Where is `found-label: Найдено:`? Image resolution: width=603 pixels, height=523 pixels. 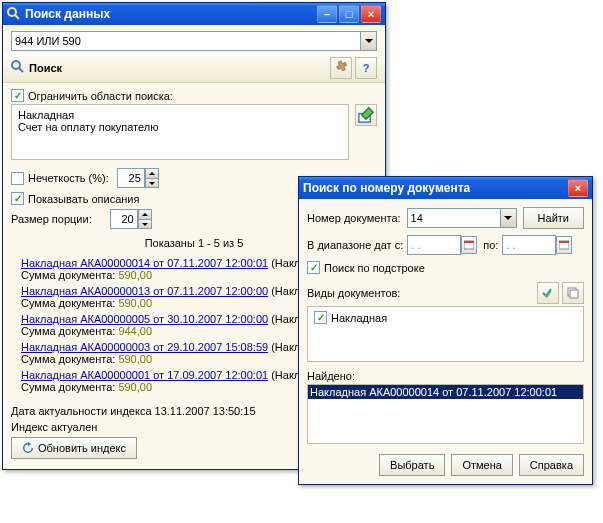
found-label: Найдено: is located at coordinates (331, 376).